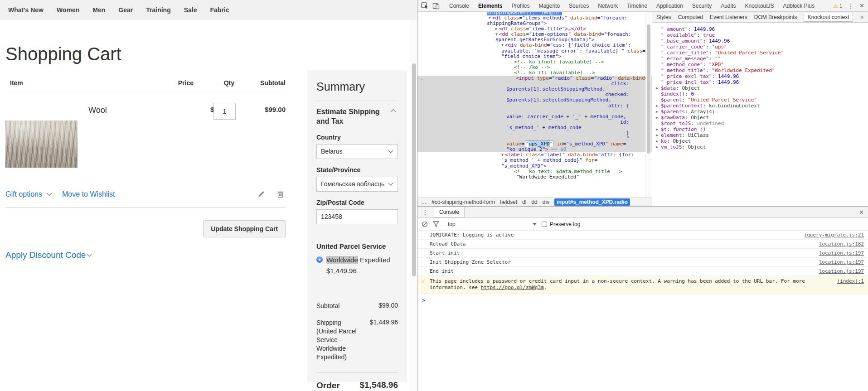 Image resolution: width=868 pixels, height=391 pixels. I want to click on qty-input, so click(225, 111).